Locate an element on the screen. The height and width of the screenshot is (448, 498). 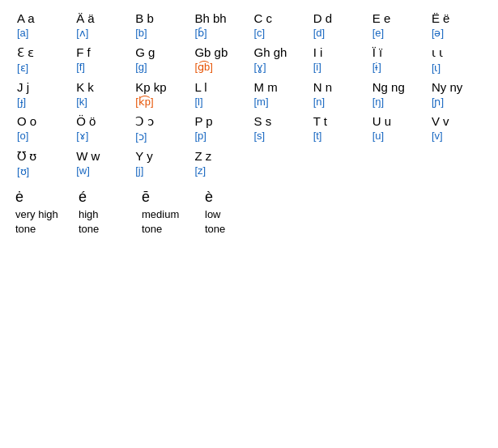
letter-label: D d is located at coordinates (338, 18).